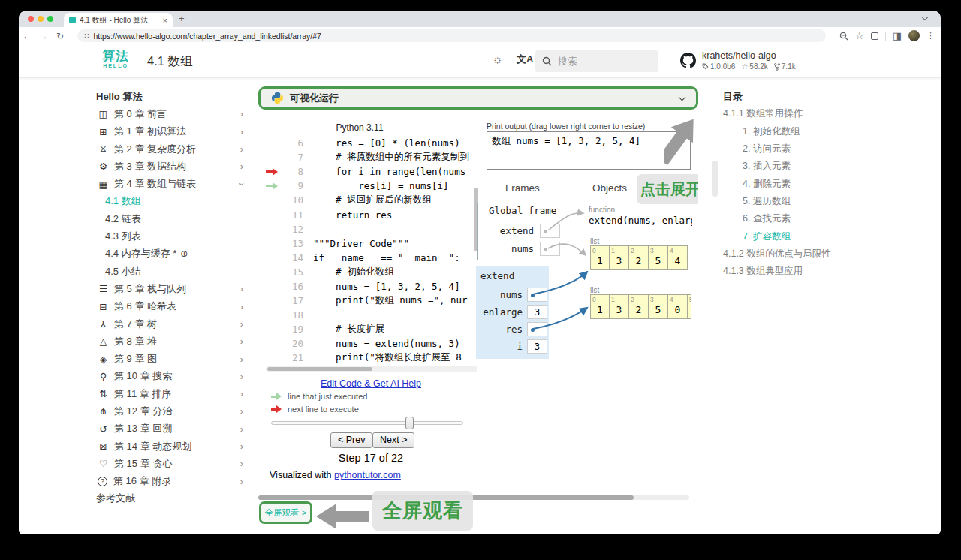 The image size is (961, 560). I want to click on back-icon: ←, so click(27, 36).